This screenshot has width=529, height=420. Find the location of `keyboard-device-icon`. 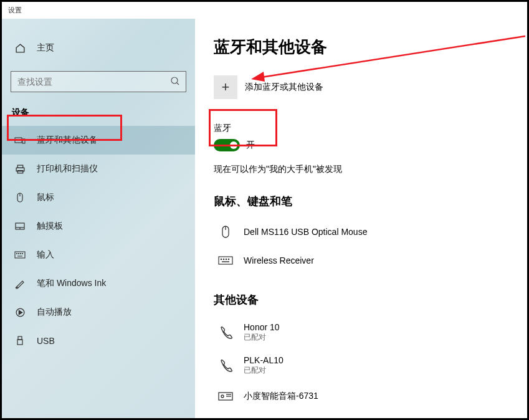

keyboard-device-icon is located at coordinates (226, 260).